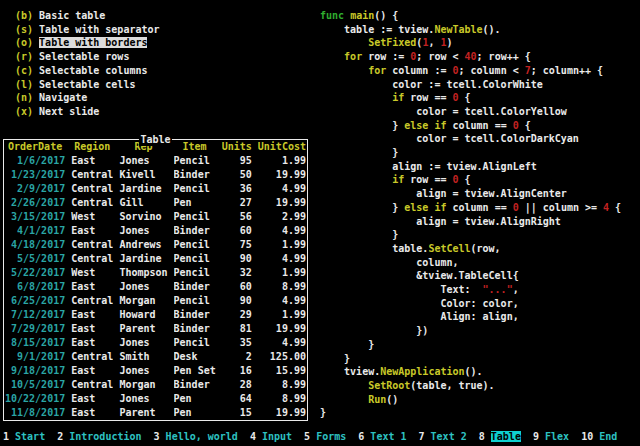 The width and height of the screenshot is (640, 446). What do you see at coordinates (422, 436) in the screenshot?
I see `tab-number: 7` at bounding box center [422, 436].